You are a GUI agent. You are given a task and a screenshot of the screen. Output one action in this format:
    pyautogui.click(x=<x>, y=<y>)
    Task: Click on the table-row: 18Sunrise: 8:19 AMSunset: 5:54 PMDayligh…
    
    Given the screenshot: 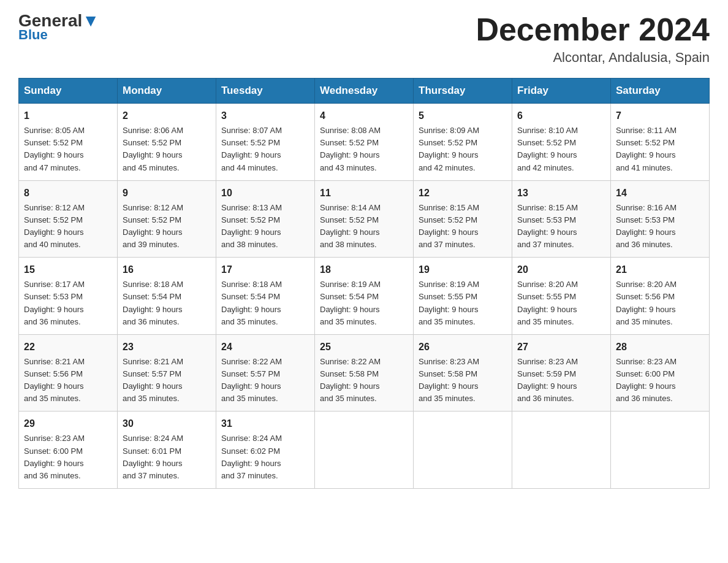 What is the action you would take?
    pyautogui.click(x=364, y=296)
    